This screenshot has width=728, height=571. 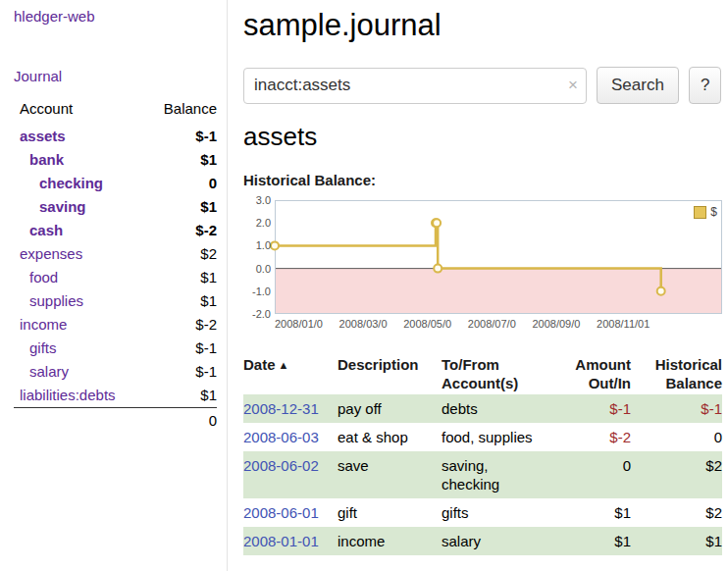 What do you see at coordinates (390, 542) in the screenshot?
I see `transaction-description: income` at bounding box center [390, 542].